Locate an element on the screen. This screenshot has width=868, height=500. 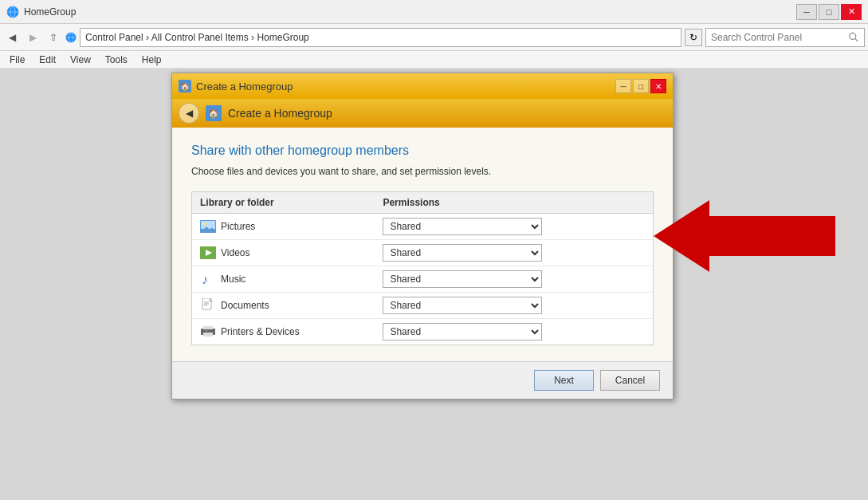
address-box: Control Panel › All Control Panel Items … is located at coordinates (381, 37).